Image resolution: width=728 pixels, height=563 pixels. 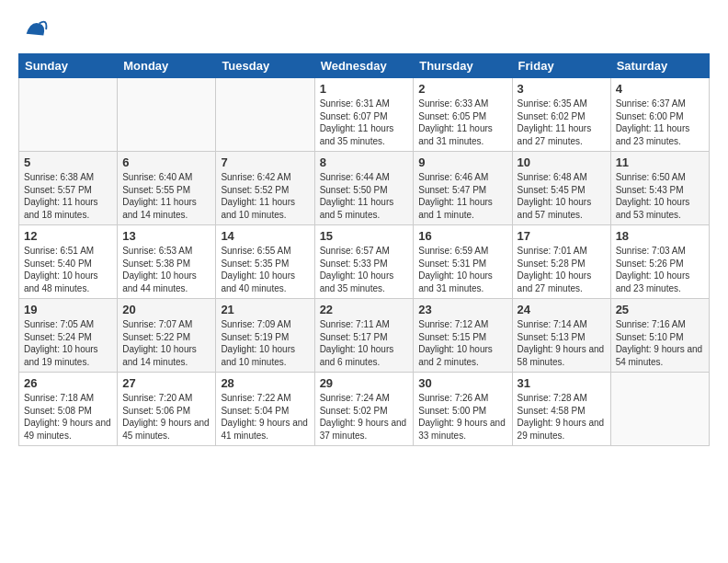 I want to click on day-number: 9, so click(x=462, y=162).